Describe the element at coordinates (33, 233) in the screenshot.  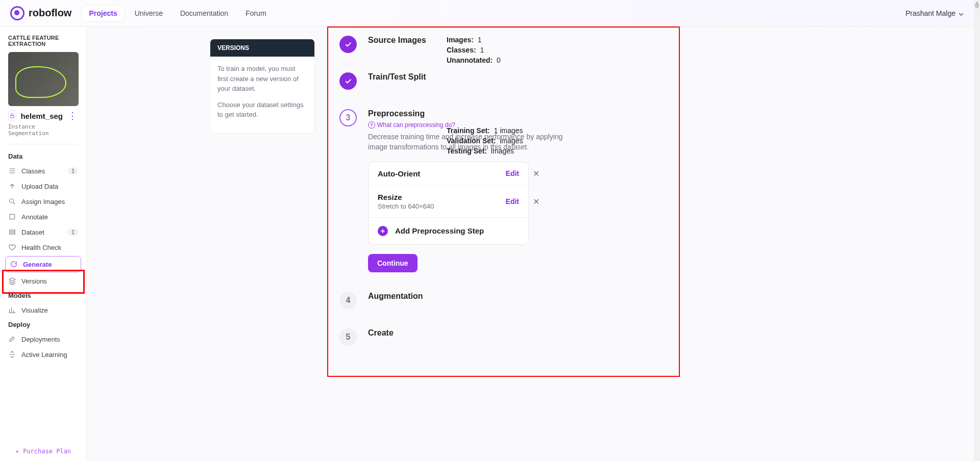
I see `label: Dataset` at that location.